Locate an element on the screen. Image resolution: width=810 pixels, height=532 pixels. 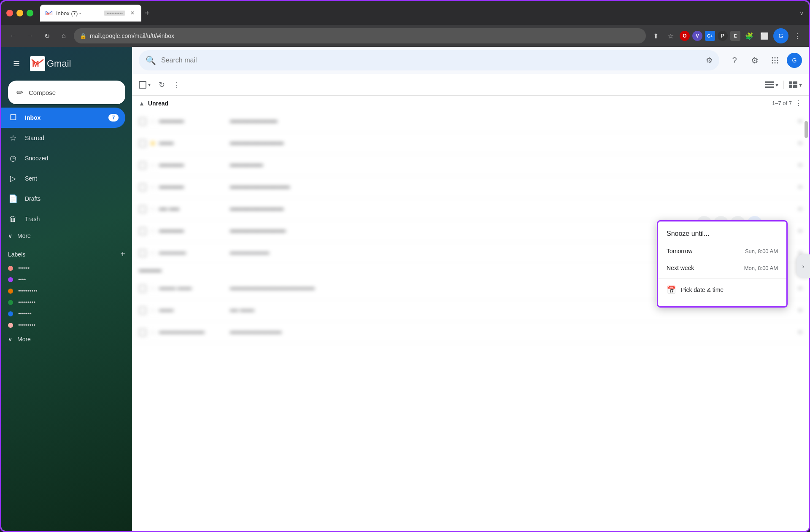
email-row-0: ☆ •••••••••••• ••••••••••••••••••••••• •… is located at coordinates (470, 122).